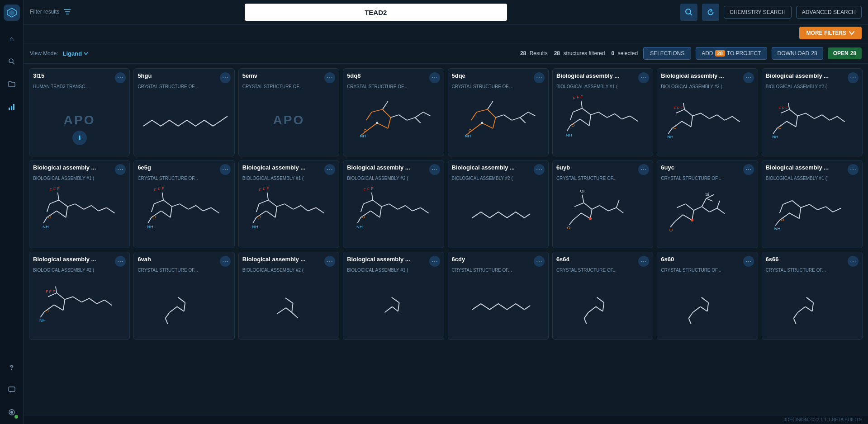 Image resolution: width=868 pixels, height=424 pixels. I want to click on filter-icon, so click(67, 13).